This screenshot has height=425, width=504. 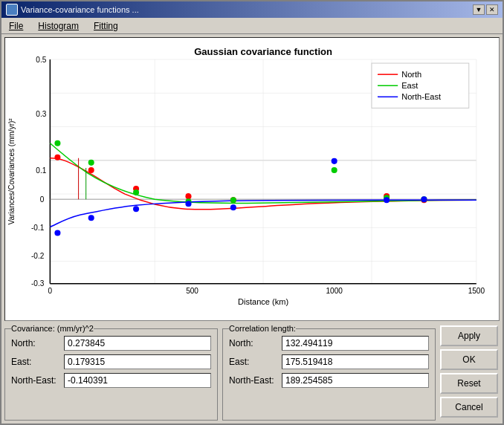 What do you see at coordinates (58, 26) in the screenshot?
I see `menu-histogram: Histogram` at bounding box center [58, 26].